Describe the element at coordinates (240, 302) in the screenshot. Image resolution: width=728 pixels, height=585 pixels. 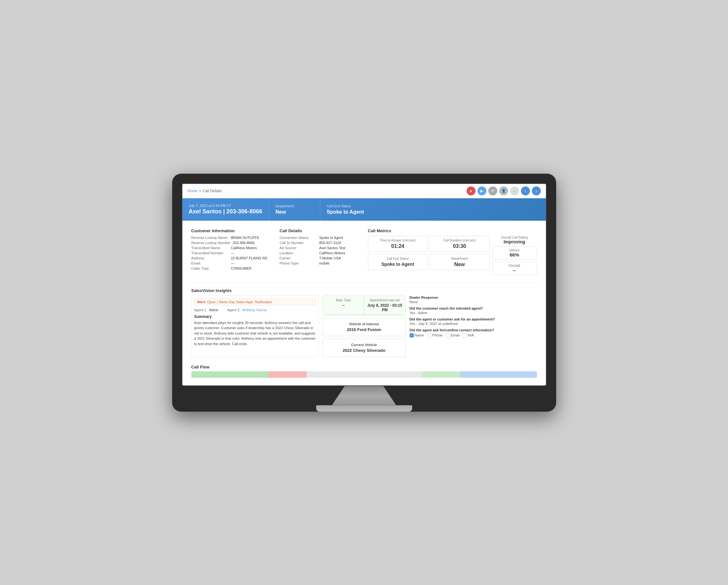
I see `sv-alert-text: Open | Same Day Sales Appt. Notification` at that location.